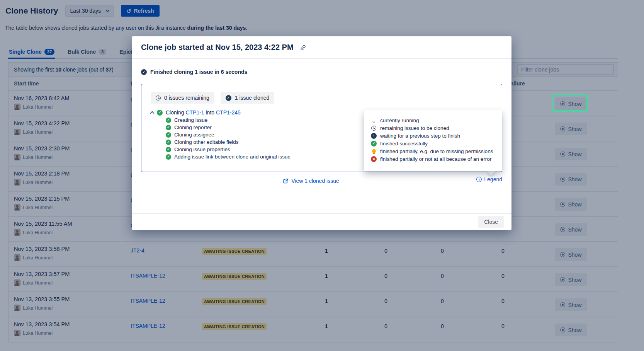 This screenshot has width=644, height=351. I want to click on arrow-up-circle-icon, so click(374, 136).